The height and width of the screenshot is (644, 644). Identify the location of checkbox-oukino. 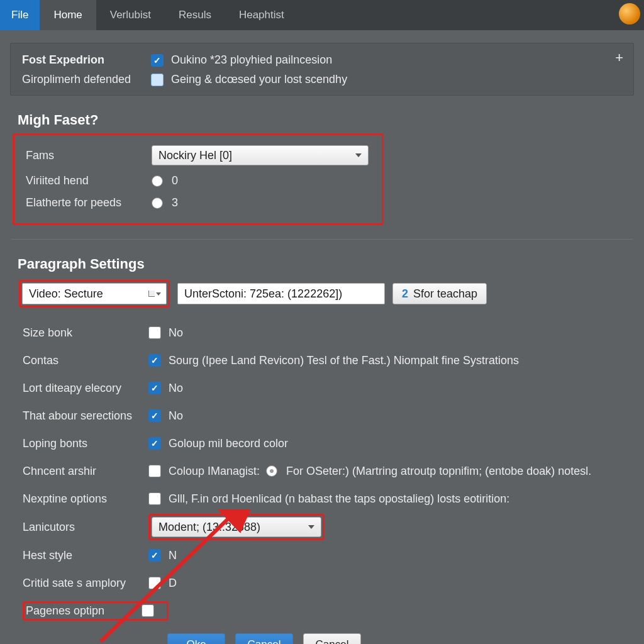
(157, 60).